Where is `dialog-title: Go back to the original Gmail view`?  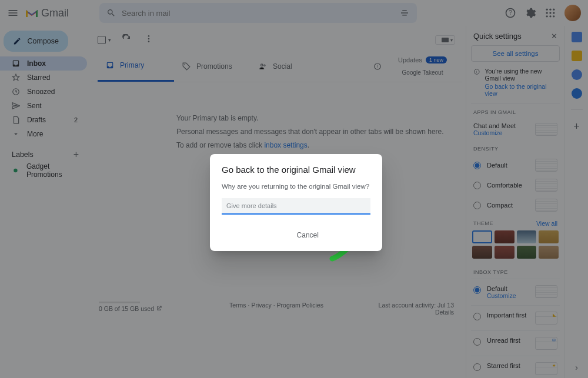
dialog-title: Go back to the original Gmail view is located at coordinates (296, 169).